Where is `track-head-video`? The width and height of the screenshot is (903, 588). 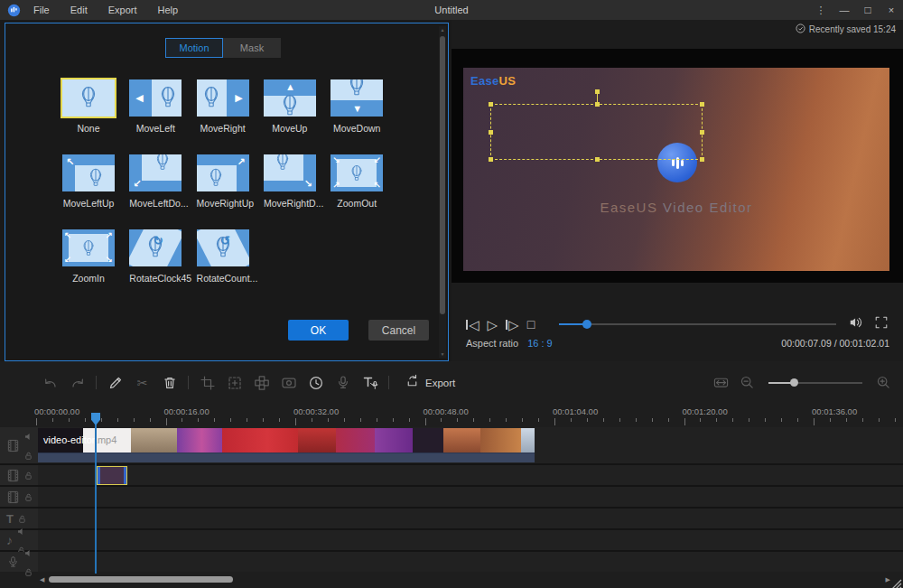 track-head-video is located at coordinates (19, 445).